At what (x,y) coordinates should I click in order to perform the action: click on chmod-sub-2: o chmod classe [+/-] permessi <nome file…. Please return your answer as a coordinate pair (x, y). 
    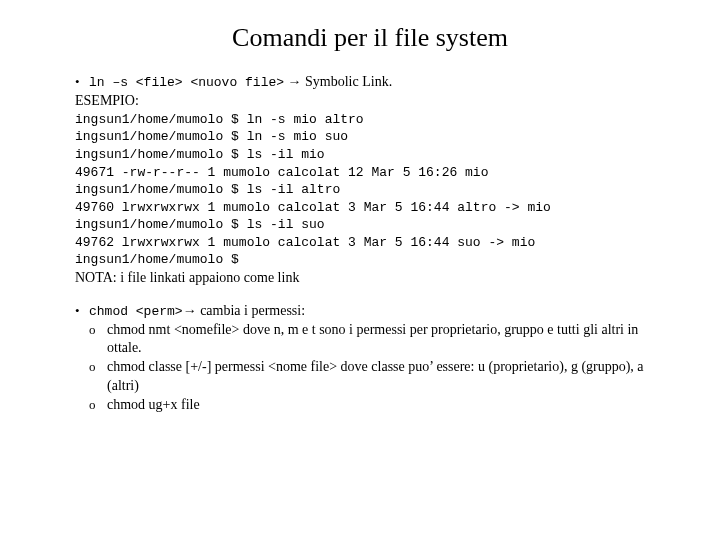
    Looking at the image, I should click on (377, 377).